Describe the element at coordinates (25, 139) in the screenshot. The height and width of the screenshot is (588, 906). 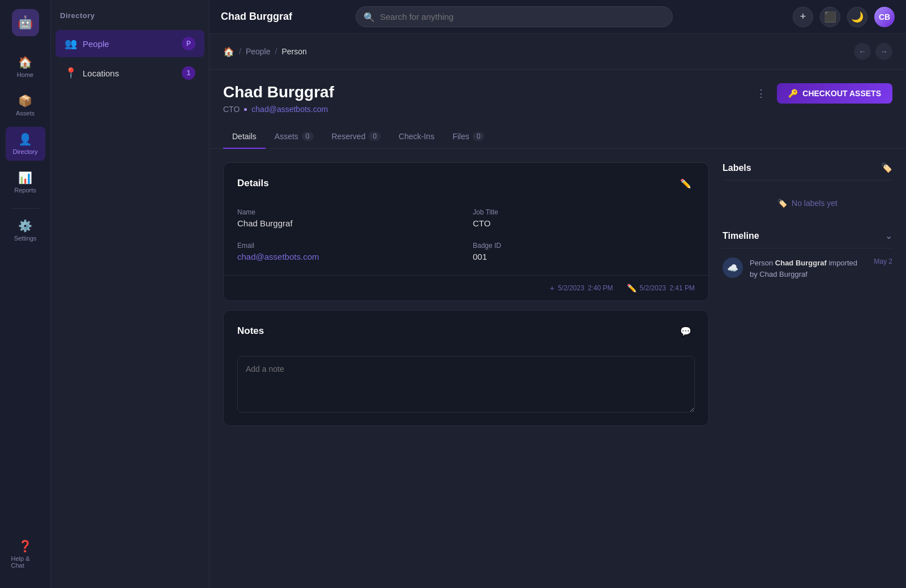
I see `directory-icon: 👤` at that location.